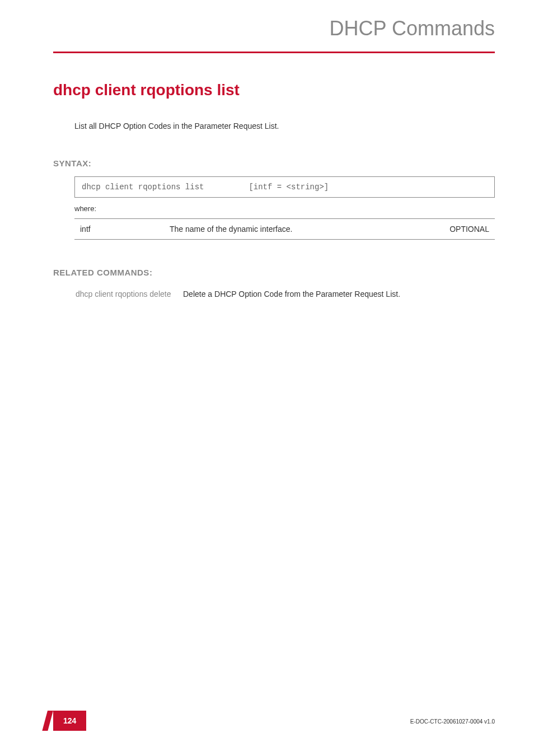 This screenshot has height=756, width=534. Describe the element at coordinates (69, 721) in the screenshot. I see `page-number: 124` at that location.